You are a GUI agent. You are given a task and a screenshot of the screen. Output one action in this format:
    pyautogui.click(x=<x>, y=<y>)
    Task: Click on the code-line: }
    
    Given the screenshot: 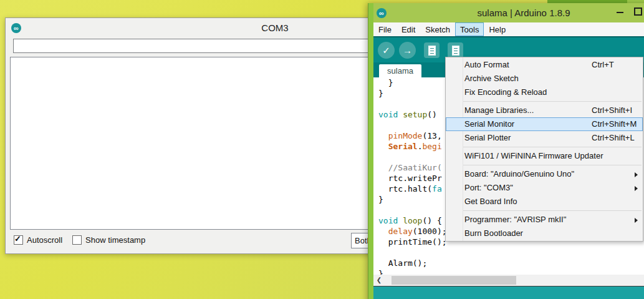 What is the action you would take?
    pyautogui.click(x=509, y=272)
    